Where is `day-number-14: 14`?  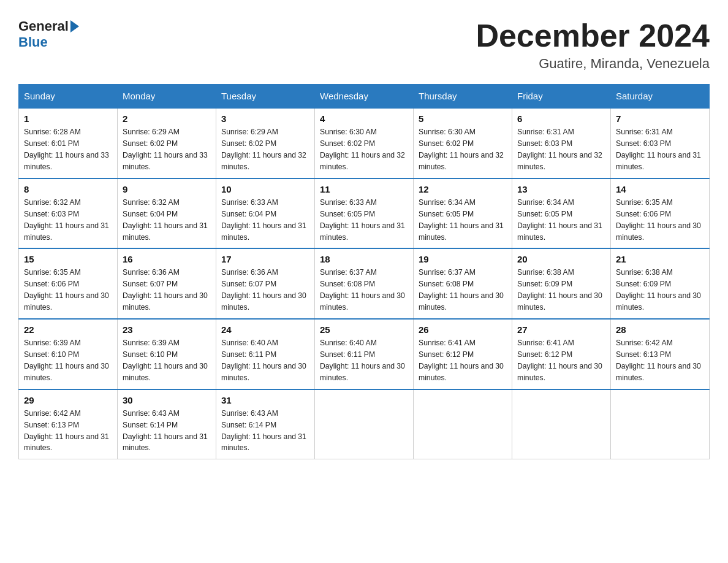 day-number-14: 14 is located at coordinates (660, 189).